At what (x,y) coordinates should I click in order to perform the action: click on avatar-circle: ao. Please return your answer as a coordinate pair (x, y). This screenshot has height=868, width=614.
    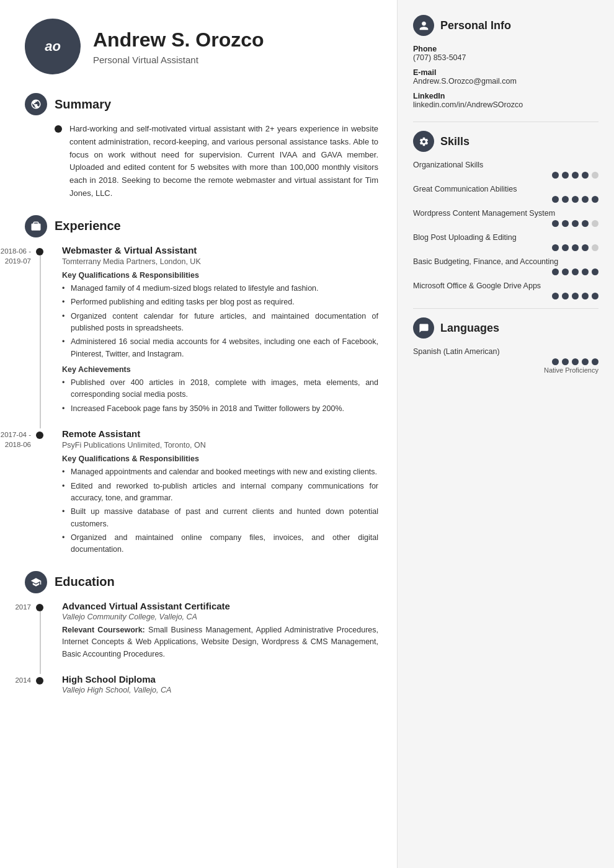
    Looking at the image, I should click on (53, 46).